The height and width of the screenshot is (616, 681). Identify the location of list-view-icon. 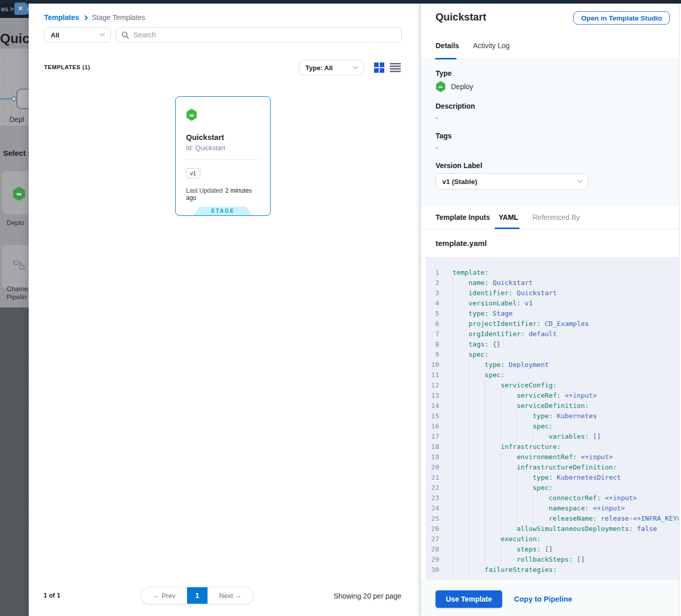
(396, 68).